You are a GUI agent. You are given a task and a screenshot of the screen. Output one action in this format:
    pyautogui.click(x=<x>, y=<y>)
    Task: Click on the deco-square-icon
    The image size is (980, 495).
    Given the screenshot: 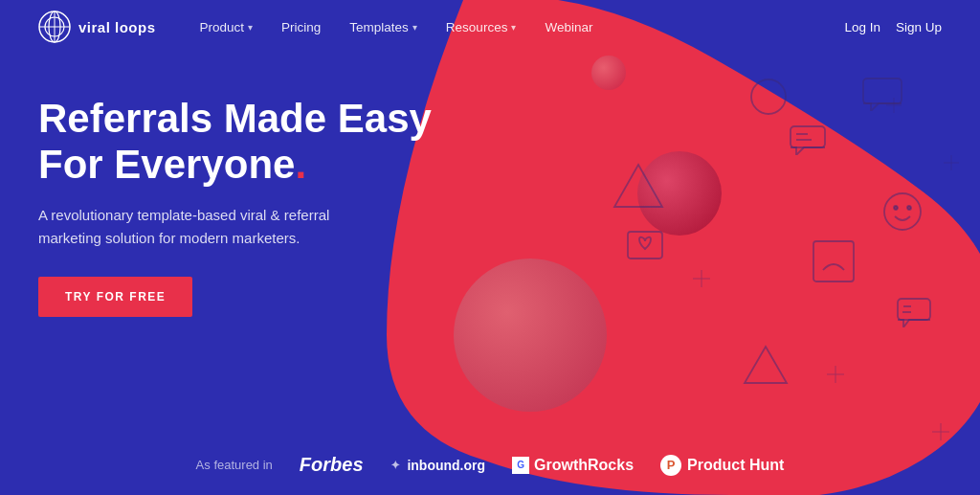 What is the action you would take?
    pyautogui.click(x=834, y=263)
    